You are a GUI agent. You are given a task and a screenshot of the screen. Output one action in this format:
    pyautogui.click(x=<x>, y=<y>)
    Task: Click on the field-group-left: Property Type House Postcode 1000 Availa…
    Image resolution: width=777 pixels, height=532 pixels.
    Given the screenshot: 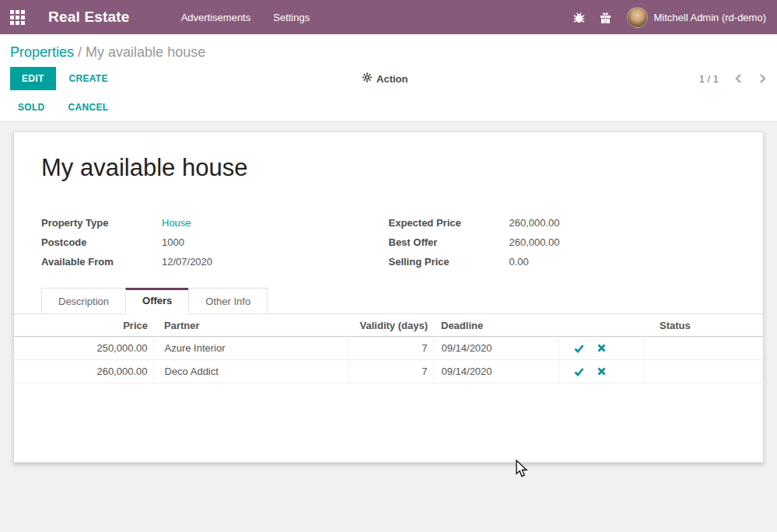 What is the action you would take?
    pyautogui.click(x=215, y=243)
    